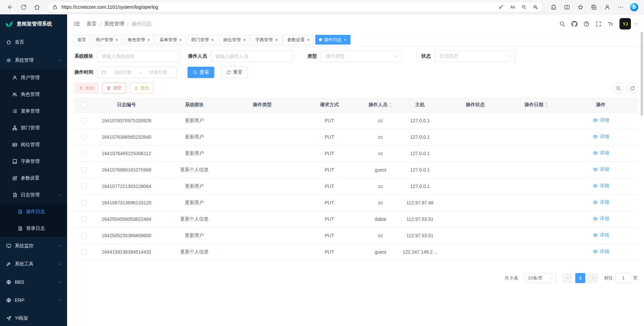 This screenshot has height=326, width=644. I want to click on select-all-checkbox, so click(84, 105).